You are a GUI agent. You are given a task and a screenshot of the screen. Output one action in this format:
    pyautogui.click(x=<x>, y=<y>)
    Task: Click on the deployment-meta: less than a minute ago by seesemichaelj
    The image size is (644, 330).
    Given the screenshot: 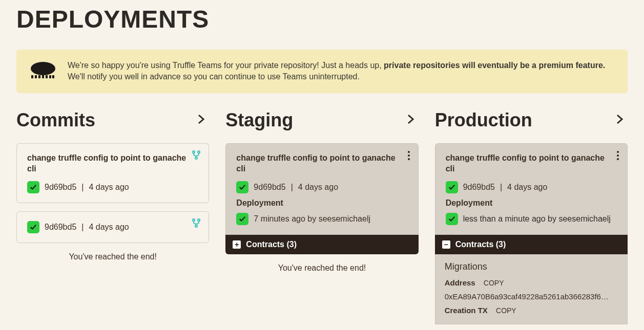 What is the action you would take?
    pyautogui.click(x=537, y=219)
    